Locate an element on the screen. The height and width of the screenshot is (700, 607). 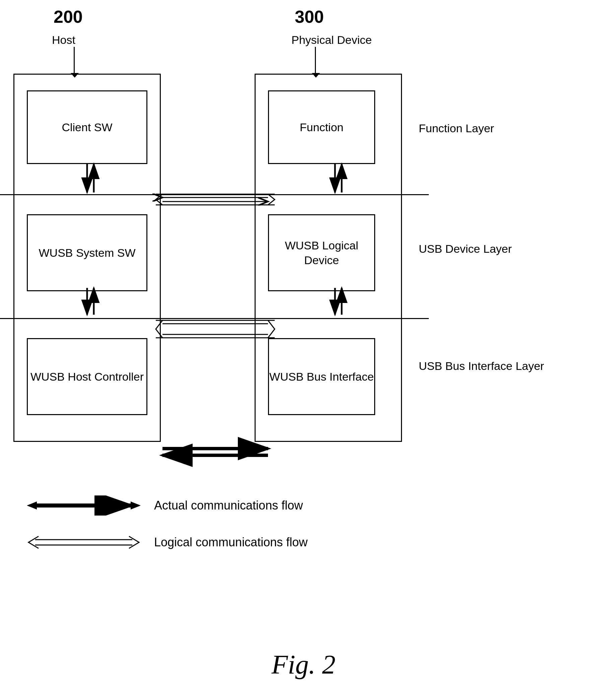
figure-label: Fig. 2 is located at coordinates (304, 665).